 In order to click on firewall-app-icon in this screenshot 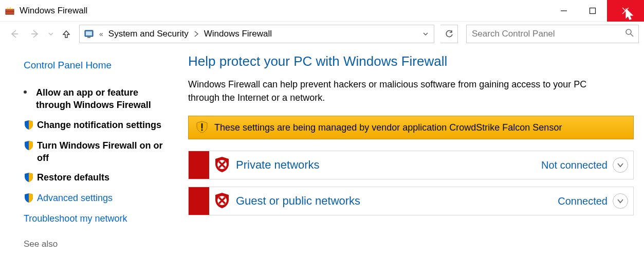, I will do `click(10, 11)`.